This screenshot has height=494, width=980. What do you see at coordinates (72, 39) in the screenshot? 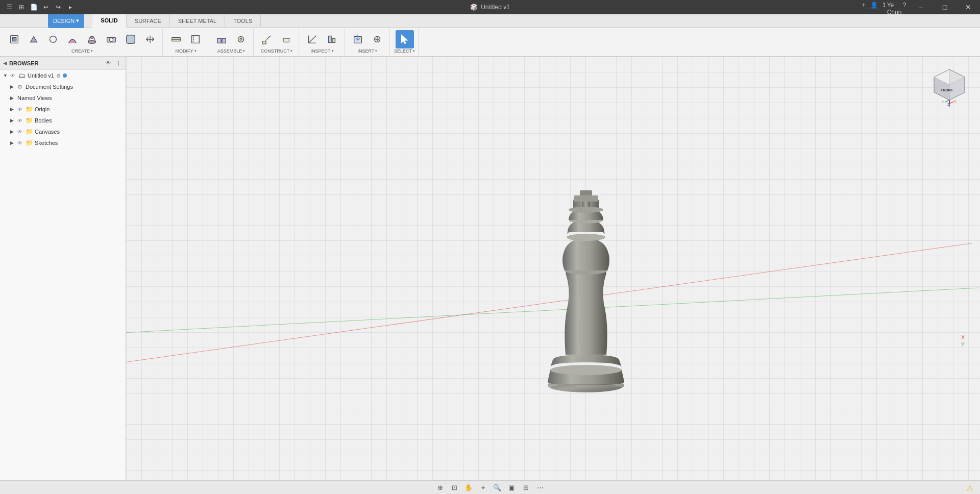
I see `sweep-button` at bounding box center [72, 39].